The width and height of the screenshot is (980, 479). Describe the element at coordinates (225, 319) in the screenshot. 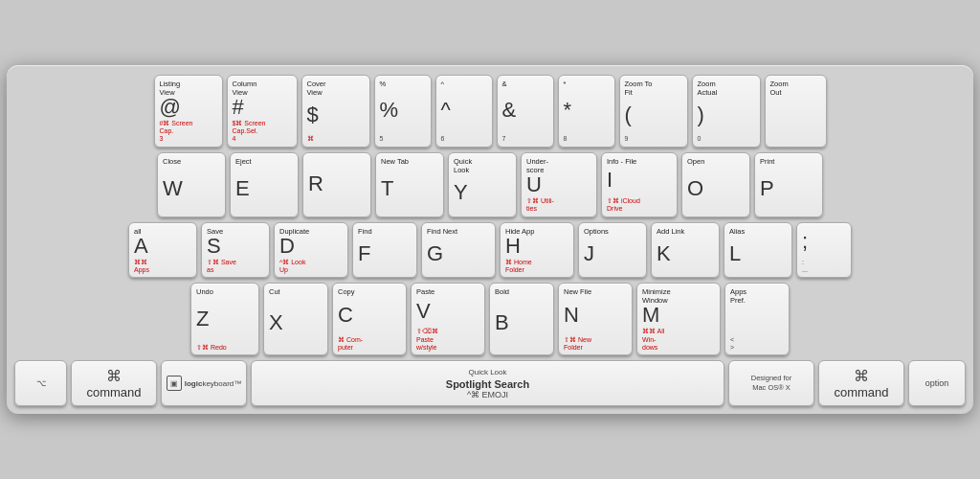

I see `key-undo: Undo Z ⇧⌘ Redo` at that location.